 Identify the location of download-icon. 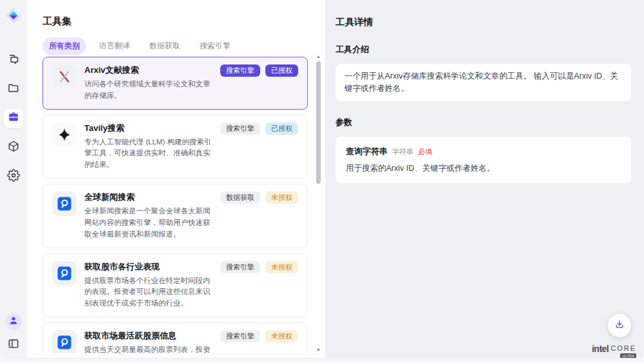
(620, 326).